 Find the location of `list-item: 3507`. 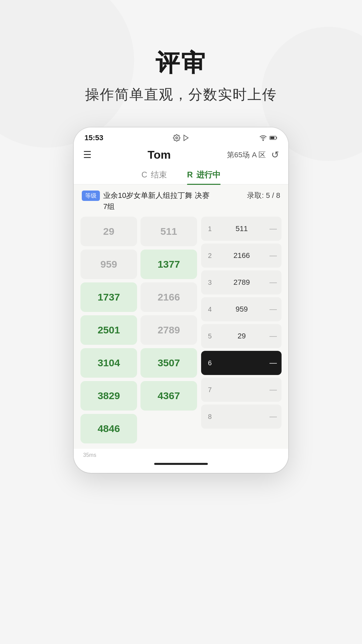

list-item: 3507 is located at coordinates (169, 363).